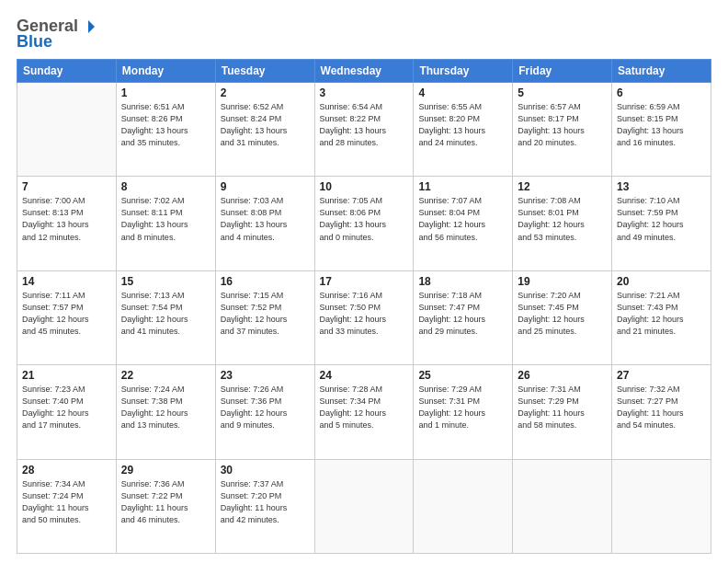 This screenshot has width=728, height=563. What do you see at coordinates (662, 317) in the screenshot?
I see `calendar-cell: 20Sunrise: 7:21 AM Sunset: 7:43 PM Dayli…` at bounding box center [662, 317].